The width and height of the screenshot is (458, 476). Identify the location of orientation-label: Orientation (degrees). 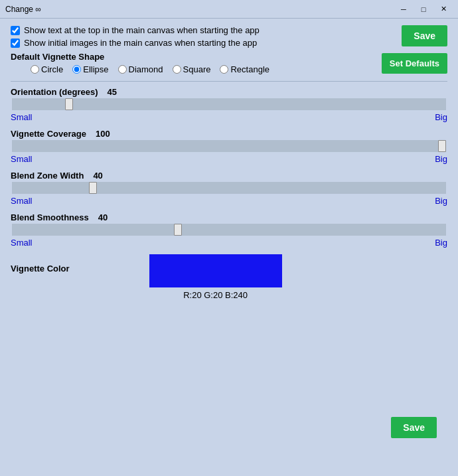
(54, 92).